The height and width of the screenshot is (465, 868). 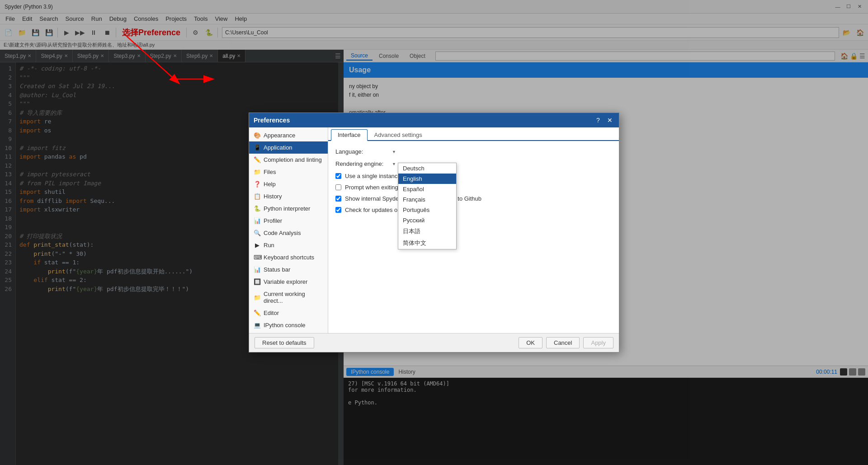 What do you see at coordinates (288, 230) in the screenshot?
I see `pref-sidebar: 🎨 Appearance 📱 Application ✏️ Completion…` at bounding box center [288, 230].